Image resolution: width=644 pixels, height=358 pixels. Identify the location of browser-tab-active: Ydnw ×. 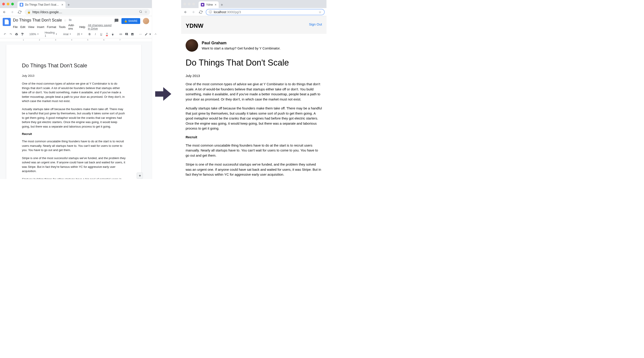
(208, 5).